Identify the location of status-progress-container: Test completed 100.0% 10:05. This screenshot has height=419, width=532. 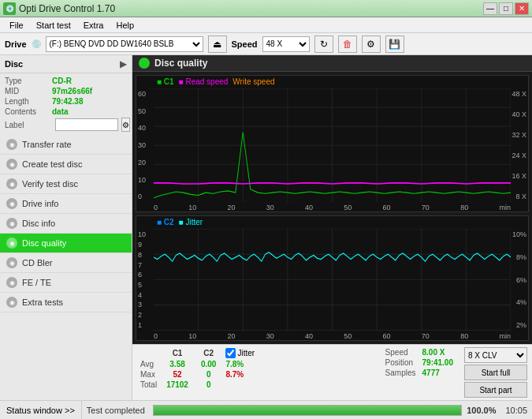
(307, 410).